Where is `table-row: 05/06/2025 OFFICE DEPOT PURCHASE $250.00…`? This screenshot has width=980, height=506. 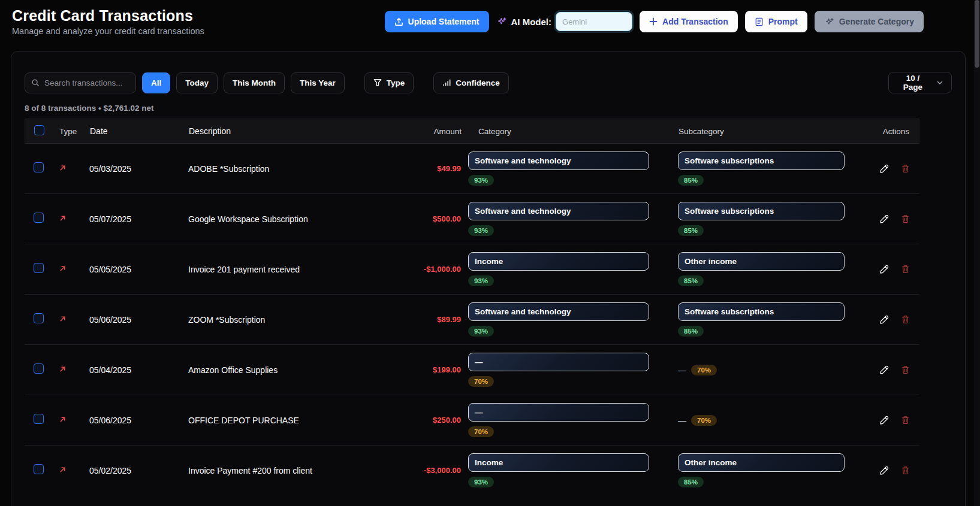 table-row: 05/06/2025 OFFICE DEPOT PURCHASE $250.00… is located at coordinates (472, 420).